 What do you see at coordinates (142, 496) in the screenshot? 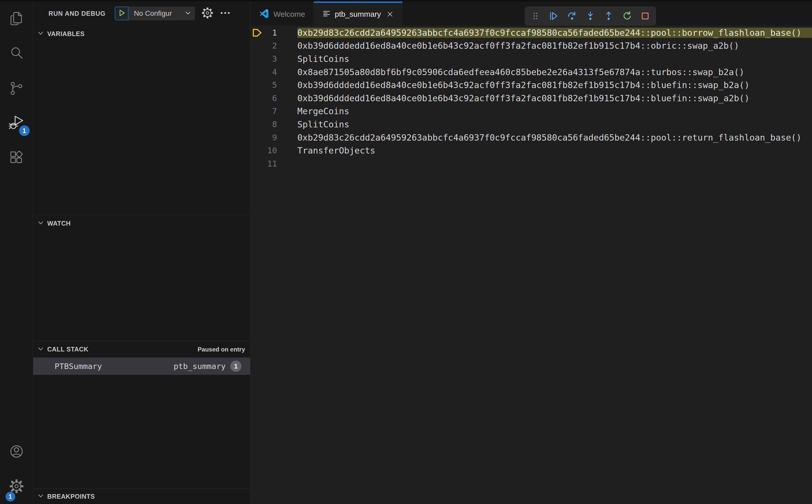
I see `section-breakpoints: BREAKPOINTS` at bounding box center [142, 496].